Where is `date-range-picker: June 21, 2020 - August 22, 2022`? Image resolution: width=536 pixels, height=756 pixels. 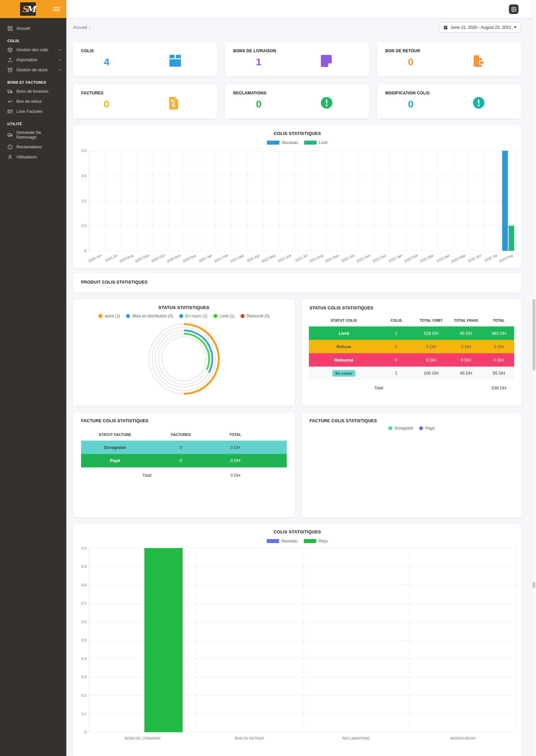
date-range-picker: June 21, 2020 - August 22, 2022 is located at coordinates (480, 27).